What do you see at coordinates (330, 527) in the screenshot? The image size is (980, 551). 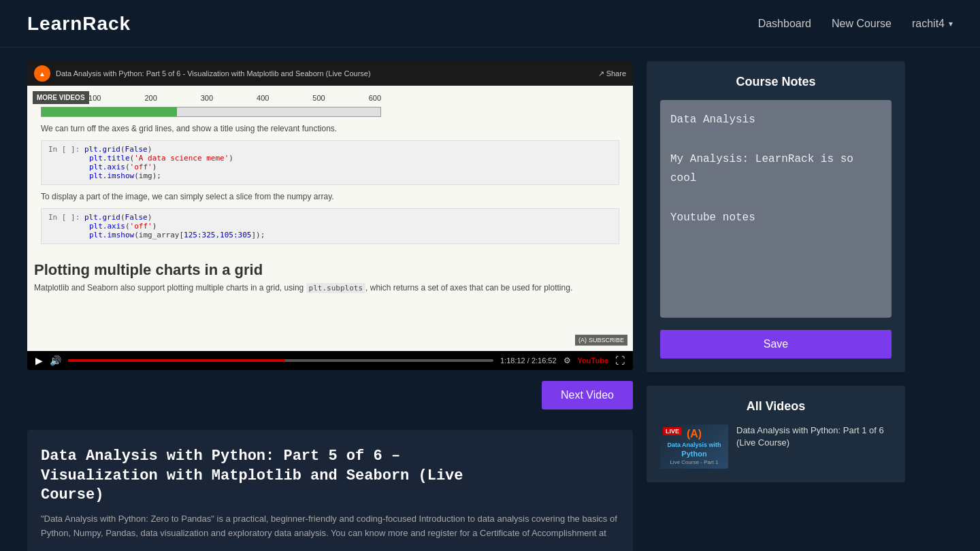 I see `video-desc-text: "Data Analysis with Python: Zero to Pand…` at bounding box center [330, 527].